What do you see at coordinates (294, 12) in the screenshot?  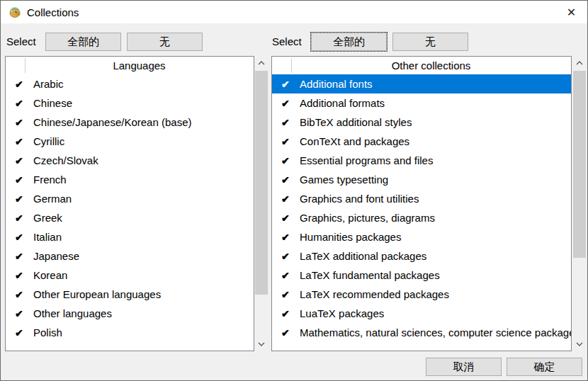 I see `title-bar: Collections ✕` at bounding box center [294, 12].